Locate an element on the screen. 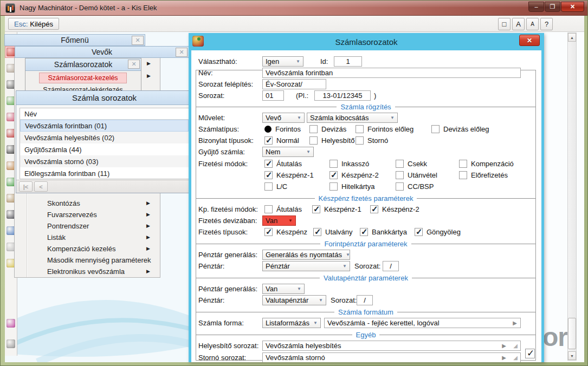 Image resolution: width=588 pixels, height=366 pixels. list-row: Vevőszámla stornó (03) is located at coordinates (104, 161).